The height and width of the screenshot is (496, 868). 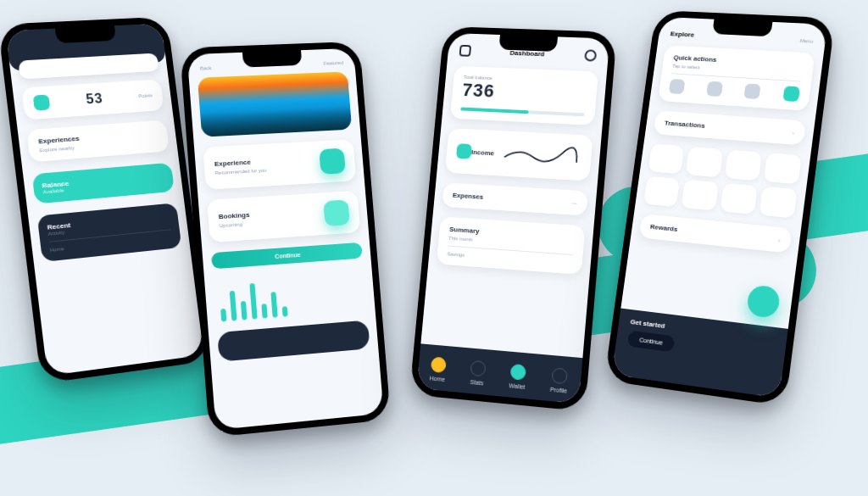 I want to click on back-button: Back, so click(x=206, y=68).